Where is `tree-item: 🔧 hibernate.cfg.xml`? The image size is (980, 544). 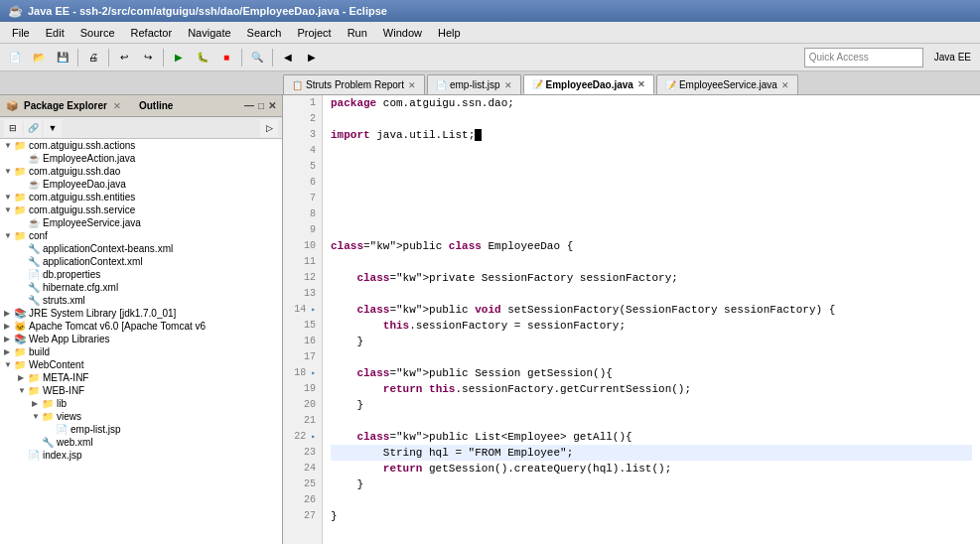 tree-item: 🔧 hibernate.cfg.xml is located at coordinates (141, 288).